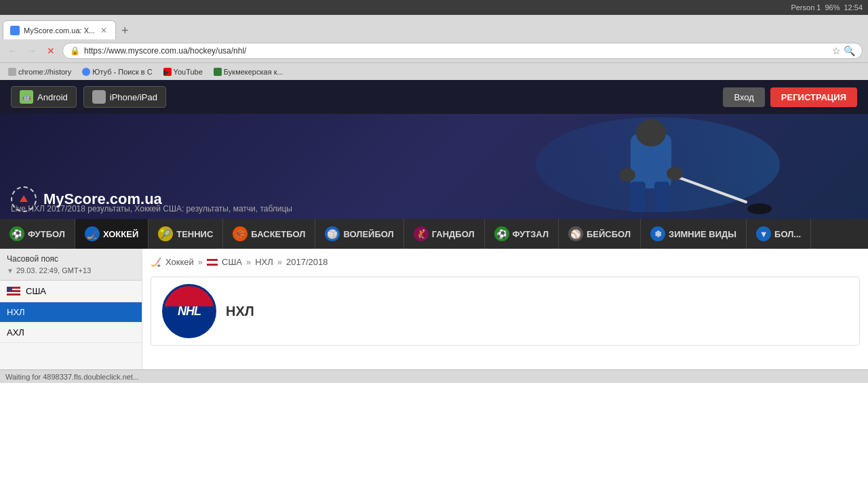 This screenshot has width=868, height=488. What do you see at coordinates (117, 72) in the screenshot?
I see `bookmark-youtube-search: Ютуб - Поиск в C` at bounding box center [117, 72].